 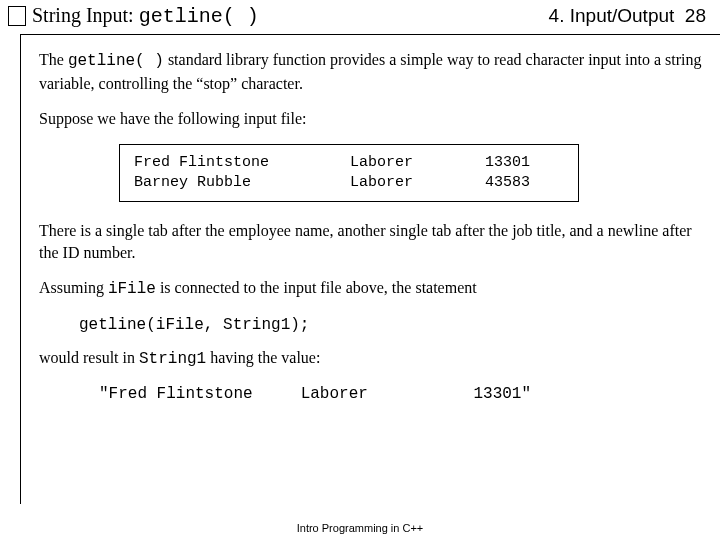 What do you see at coordinates (89, 358) in the screenshot?
I see `result-t1: would result in` at bounding box center [89, 358].